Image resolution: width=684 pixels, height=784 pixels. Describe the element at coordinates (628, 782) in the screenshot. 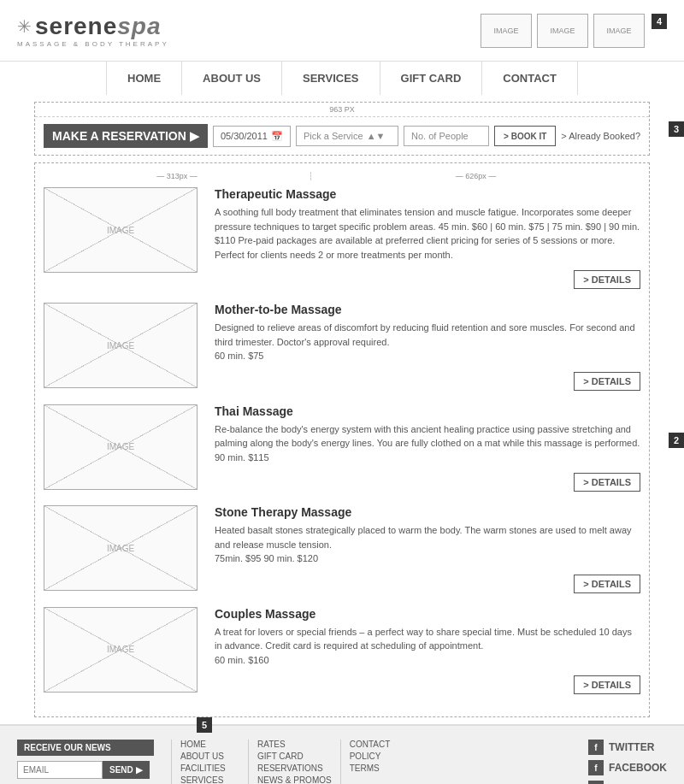

I see `social-pinterest: PPINTEREST` at that location.